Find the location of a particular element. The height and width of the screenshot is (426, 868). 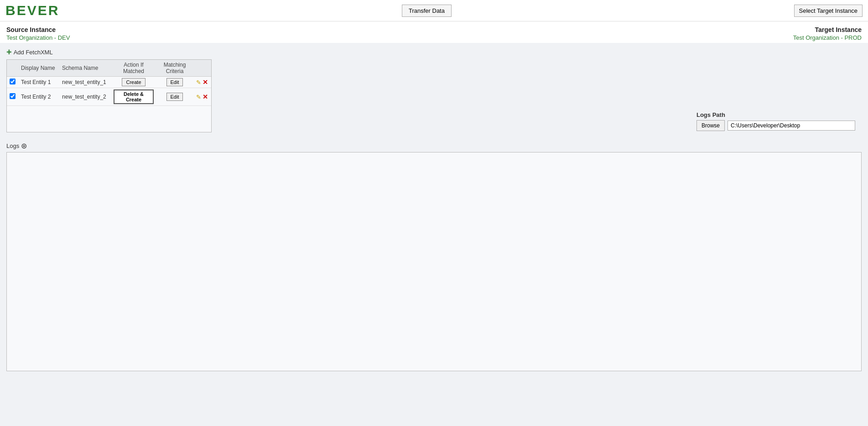

logs-path-input is located at coordinates (791, 126).